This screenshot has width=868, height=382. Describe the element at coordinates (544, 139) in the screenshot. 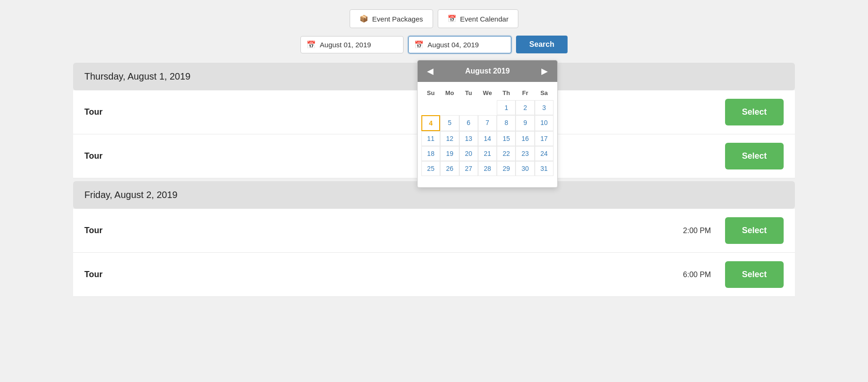

I see `calendar-day: 17` at that location.